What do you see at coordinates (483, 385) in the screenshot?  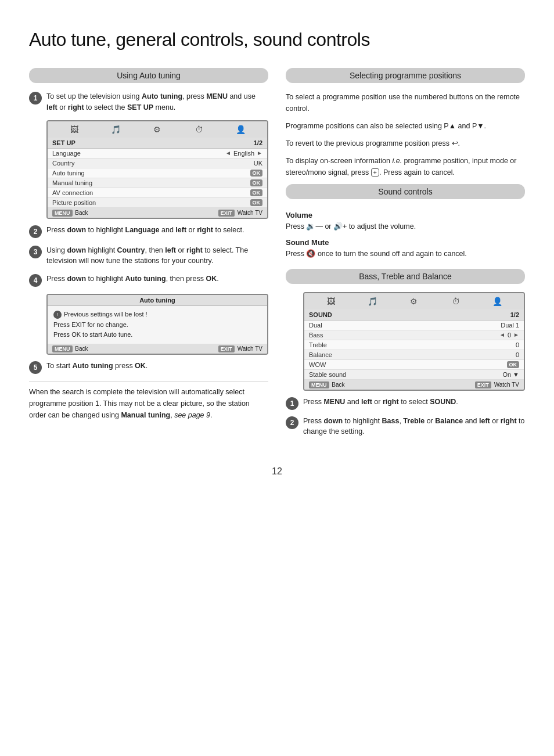 I see `sound-exit-btn: EXIT` at bounding box center [483, 385].